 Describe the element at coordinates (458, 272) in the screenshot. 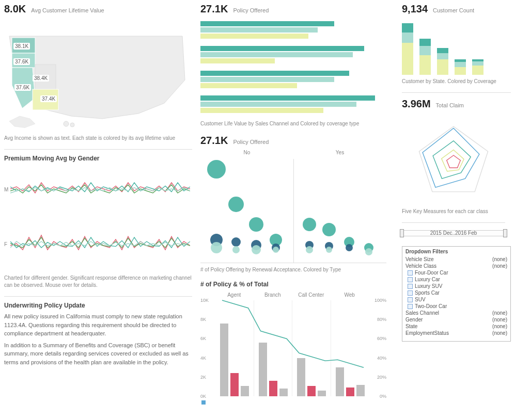

I see `filter-checkbox: Four-Door Car` at that location.